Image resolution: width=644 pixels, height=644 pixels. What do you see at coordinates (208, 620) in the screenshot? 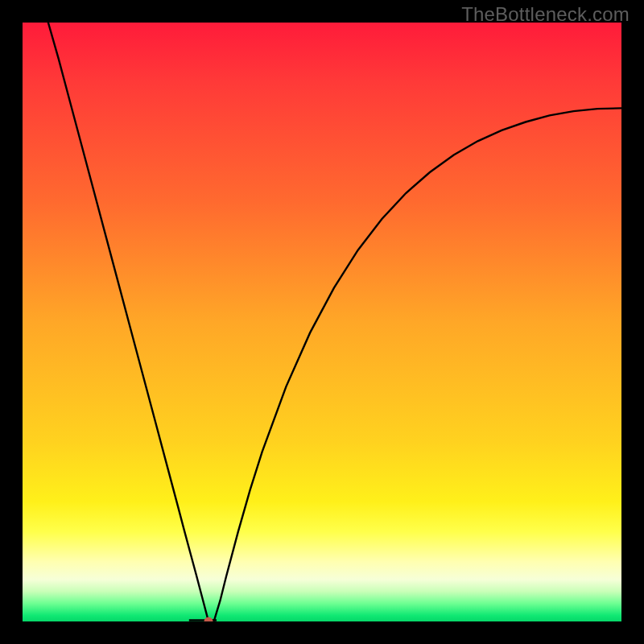
I see `optimum-marker` at bounding box center [208, 620].